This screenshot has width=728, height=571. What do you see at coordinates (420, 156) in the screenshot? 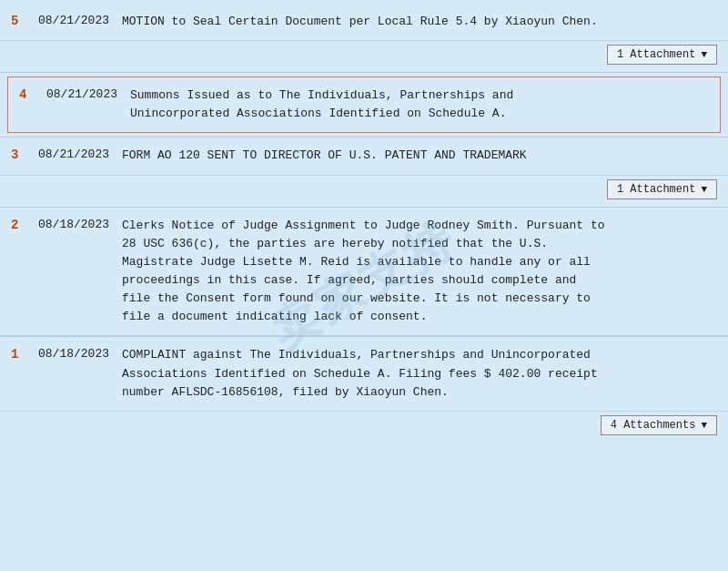
I see `row-text-3: FORM AO 120 SENT TO DIRECTOR OF U.S. PAT…` at bounding box center [420, 156].